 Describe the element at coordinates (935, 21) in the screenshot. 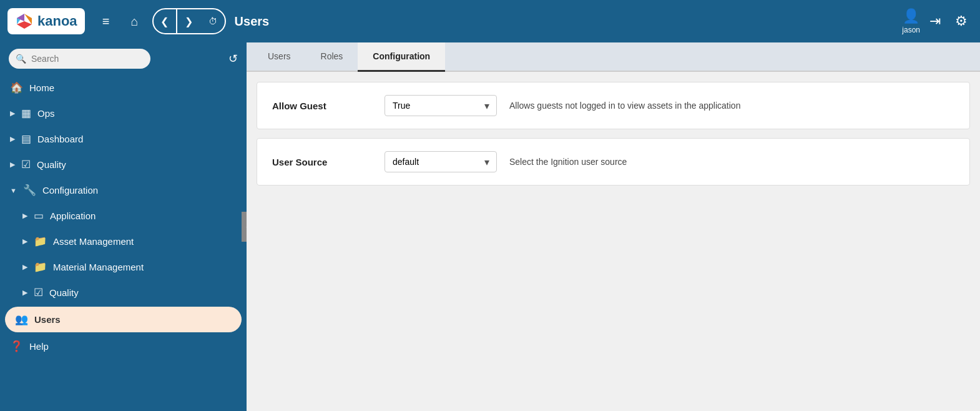

I see `logout-button: ⇥` at that location.